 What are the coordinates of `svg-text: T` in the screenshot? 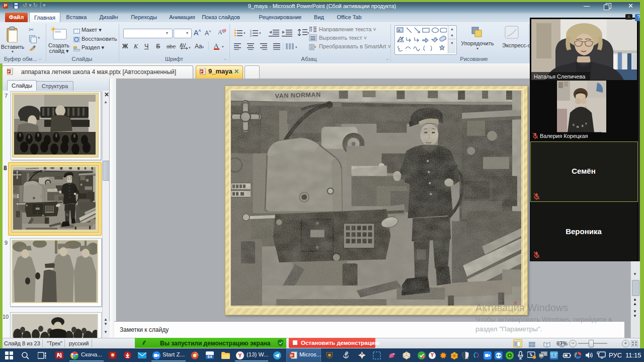 It's located at (586, 124).